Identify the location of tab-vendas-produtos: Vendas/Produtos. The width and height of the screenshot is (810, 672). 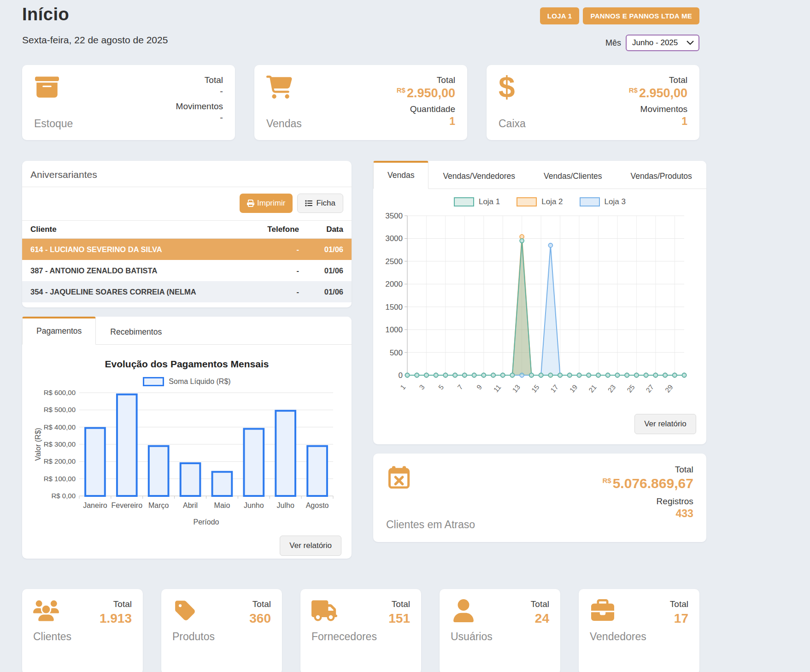
(662, 176).